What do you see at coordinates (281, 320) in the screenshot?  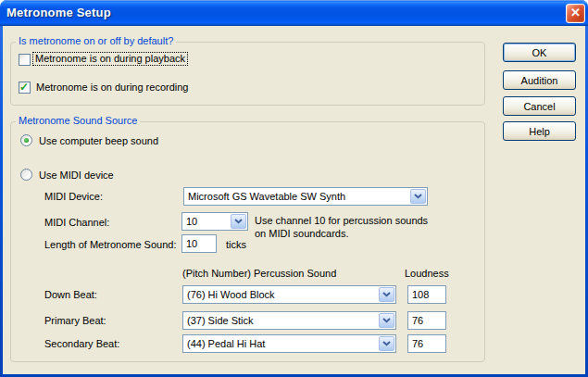 I see `primary-beat-sound: (37) Side Stick` at bounding box center [281, 320].